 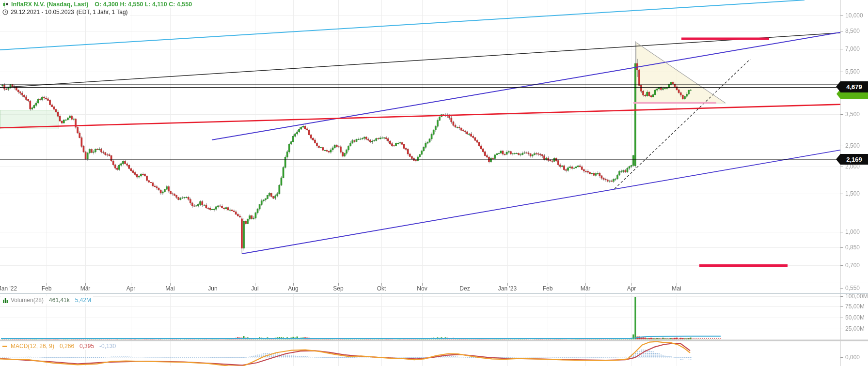 I want to click on price-axis-label: 7,000, so click(x=852, y=49).